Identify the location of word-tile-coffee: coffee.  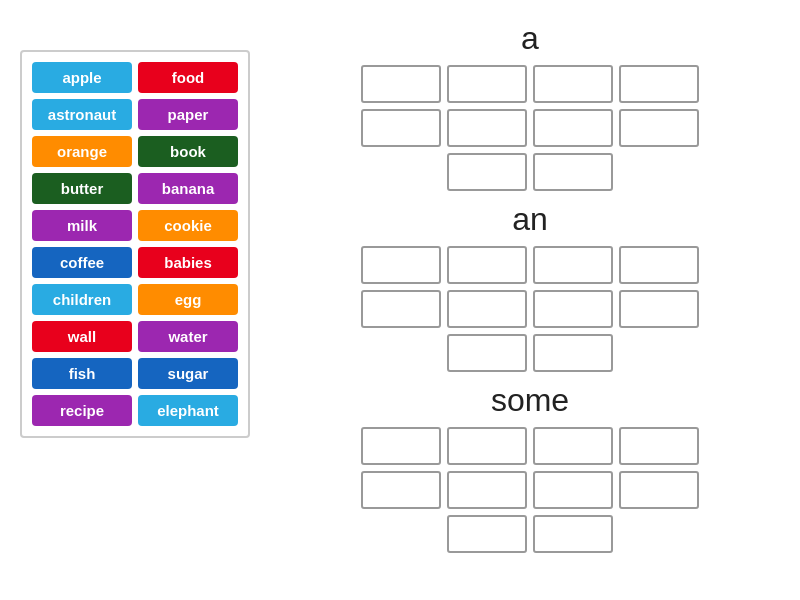
(82, 262).